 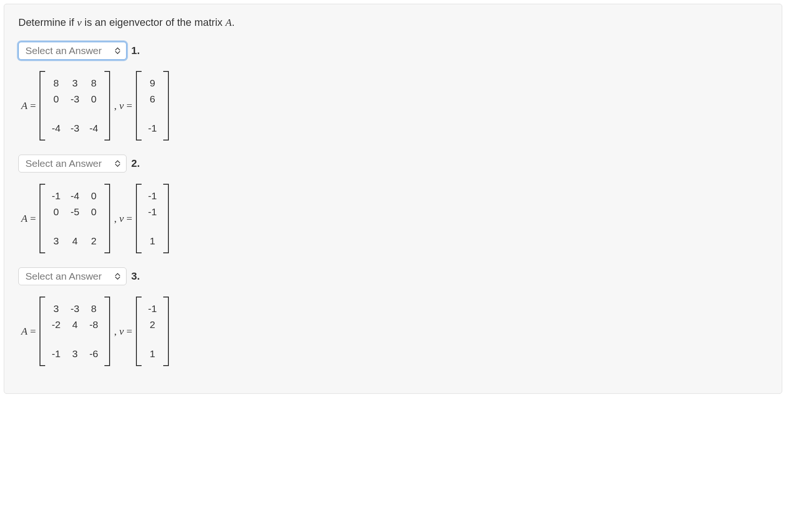 I want to click on matrix-v-body: 96-1, so click(x=152, y=106).